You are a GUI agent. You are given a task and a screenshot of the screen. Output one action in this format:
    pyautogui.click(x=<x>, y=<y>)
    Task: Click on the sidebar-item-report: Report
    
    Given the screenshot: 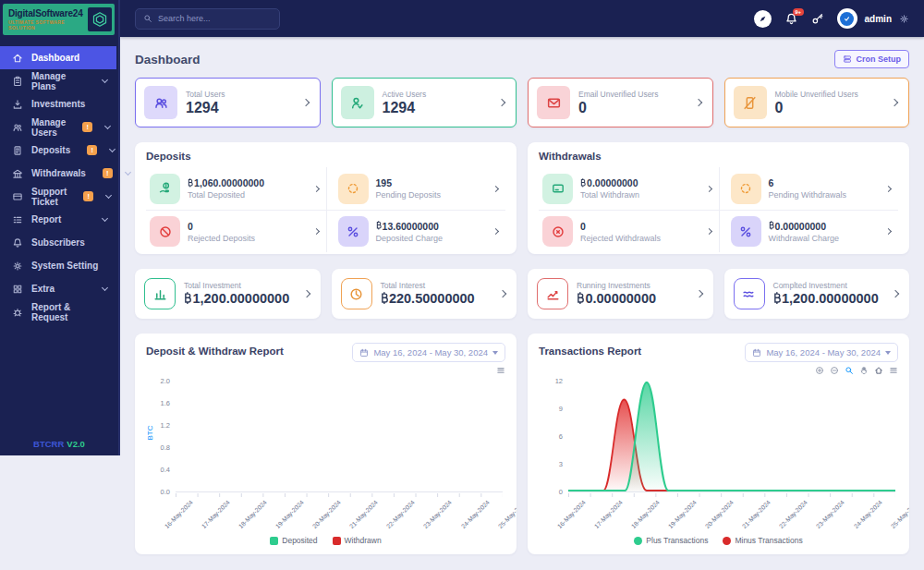 What is the action you would take?
    pyautogui.click(x=58, y=220)
    